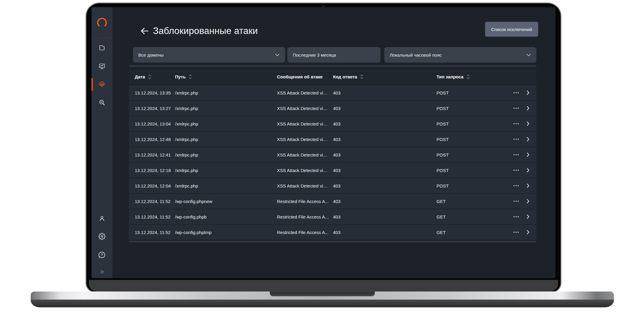 The image size is (644, 313). What do you see at coordinates (333, 108) in the screenshot?
I see `table-row: 13.12.2024, 13:27 /xmlrpc.php XSS Attack…` at bounding box center [333, 108].